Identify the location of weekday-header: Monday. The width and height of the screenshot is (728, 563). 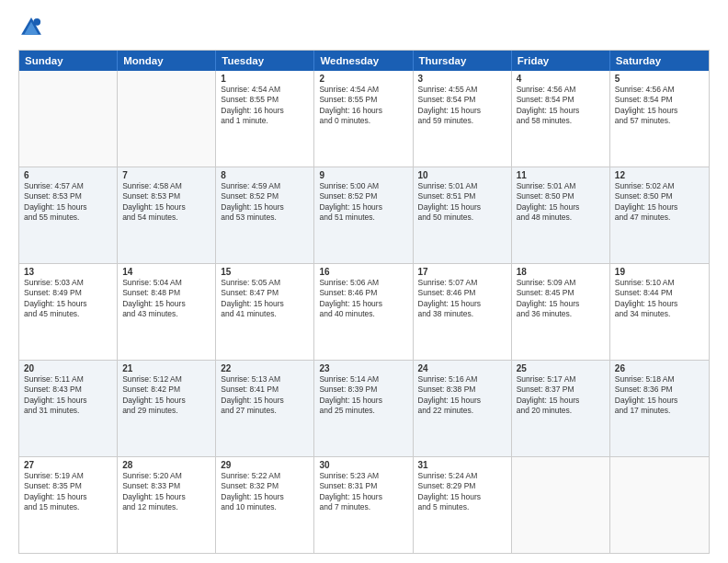
(167, 61).